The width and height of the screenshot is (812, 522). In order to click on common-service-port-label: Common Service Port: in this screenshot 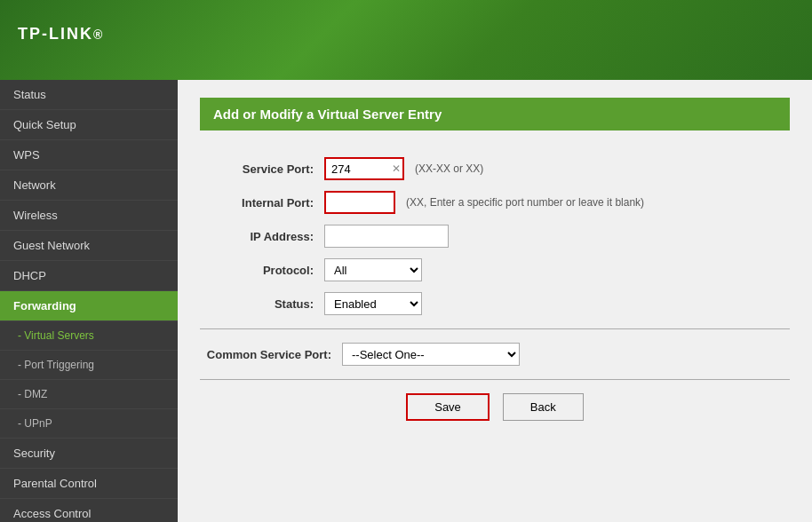, I will do `click(271, 355)`.